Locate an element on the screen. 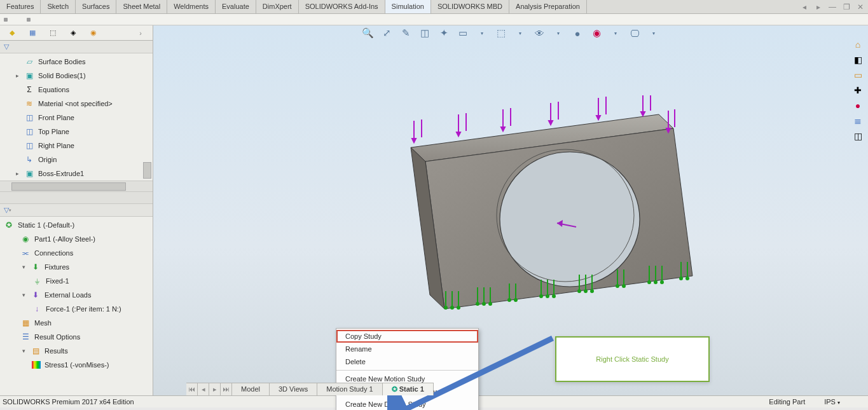 The image size is (868, 410). sim-result-options: ☰Result Options is located at coordinates (76, 337).